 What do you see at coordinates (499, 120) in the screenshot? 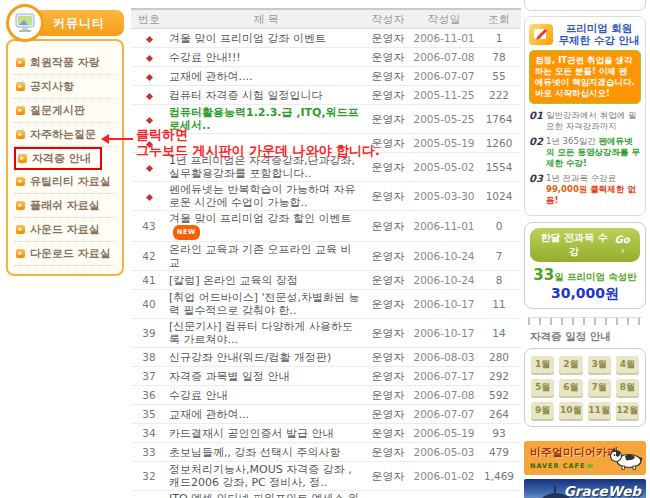
I see `post-views: 1764` at bounding box center [499, 120].